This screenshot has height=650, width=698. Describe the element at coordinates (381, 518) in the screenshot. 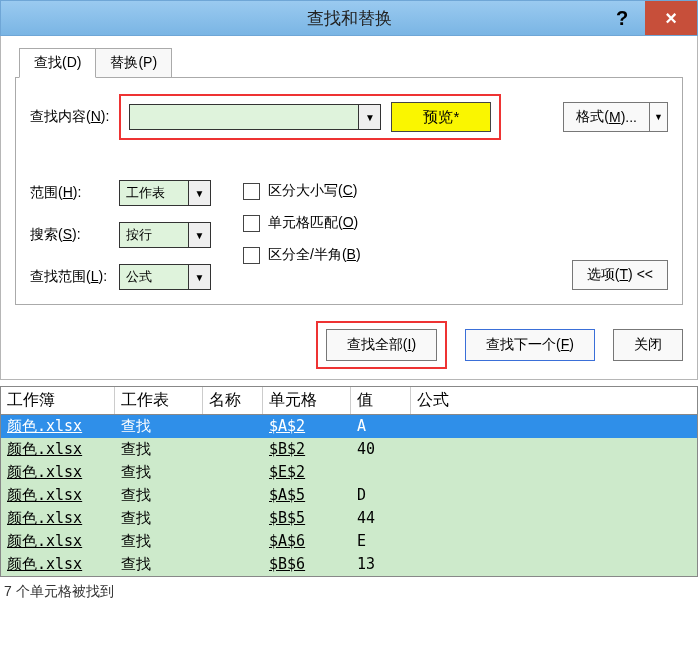

I see `cell-value: 44` at that location.